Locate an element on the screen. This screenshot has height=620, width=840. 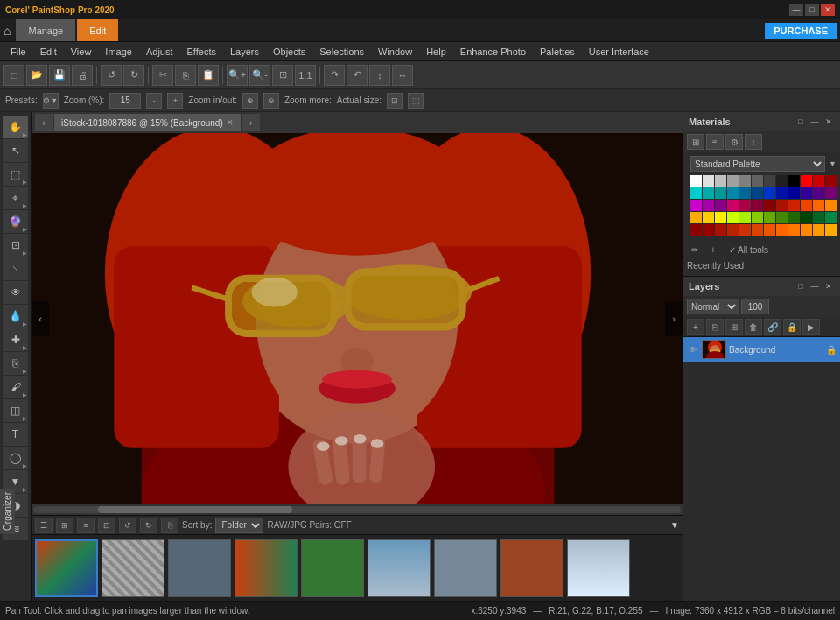
tb-save: 💾 is located at coordinates (60, 75).